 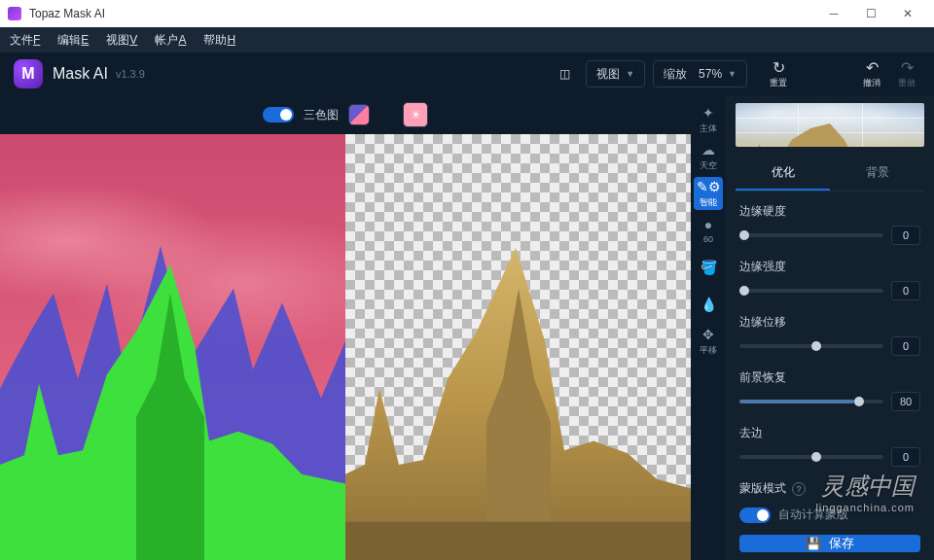 What do you see at coordinates (170, 41) in the screenshot?
I see `menu-account: 帐户A` at bounding box center [170, 41].